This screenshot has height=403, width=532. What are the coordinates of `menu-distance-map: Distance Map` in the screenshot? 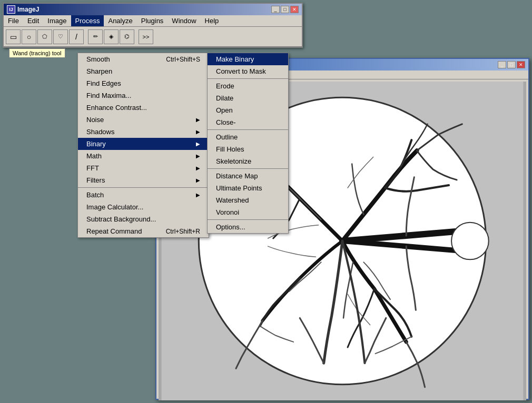 It's located at (248, 176).